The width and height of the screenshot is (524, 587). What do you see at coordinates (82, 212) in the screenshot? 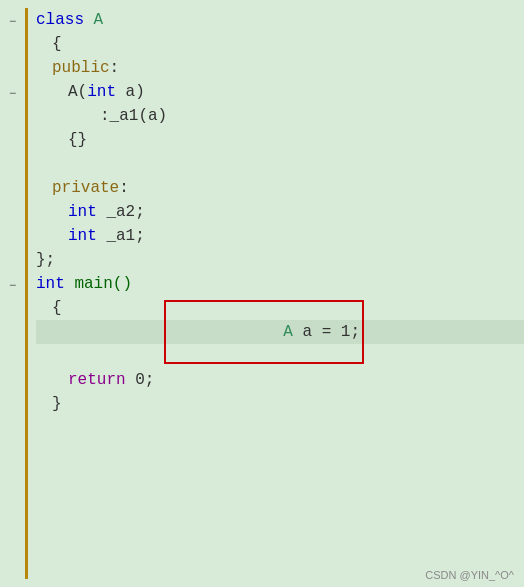
I see `keyword-int-a2: int` at bounding box center [82, 212].